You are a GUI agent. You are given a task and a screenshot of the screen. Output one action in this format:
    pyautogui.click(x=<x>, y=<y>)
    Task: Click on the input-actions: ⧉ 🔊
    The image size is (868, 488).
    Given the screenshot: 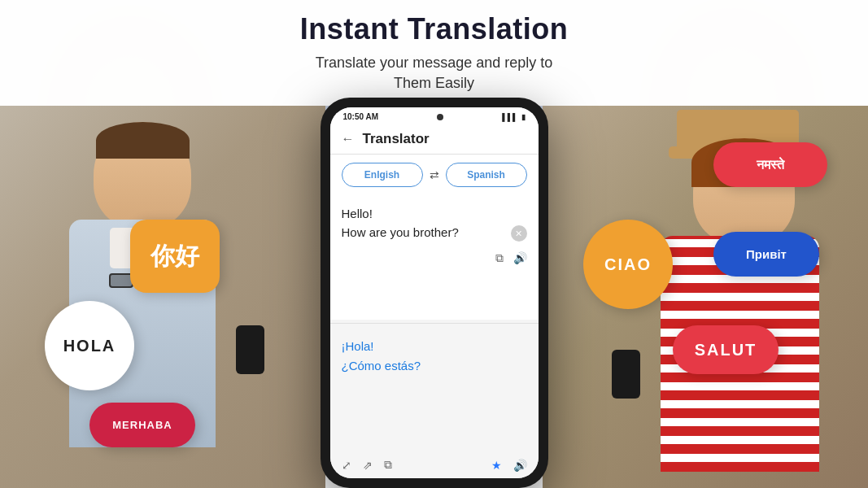 What is the action you would take?
    pyautogui.click(x=434, y=259)
    